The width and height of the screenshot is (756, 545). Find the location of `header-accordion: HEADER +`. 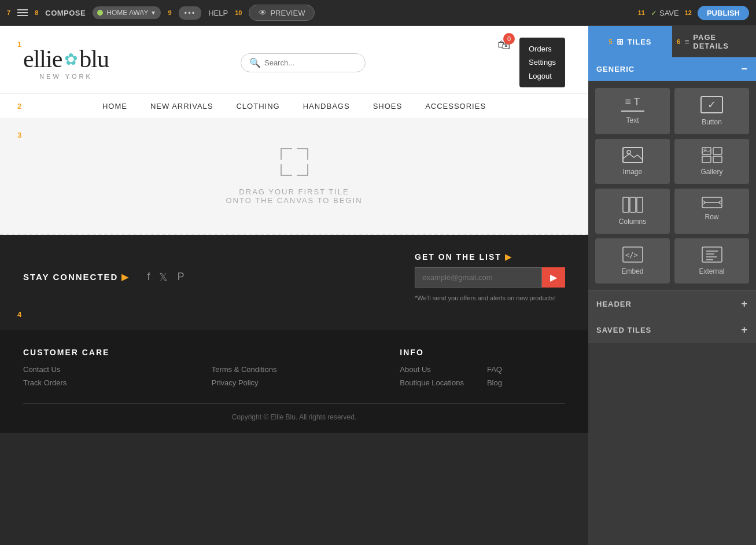

header-accordion: HEADER + is located at coordinates (672, 304).